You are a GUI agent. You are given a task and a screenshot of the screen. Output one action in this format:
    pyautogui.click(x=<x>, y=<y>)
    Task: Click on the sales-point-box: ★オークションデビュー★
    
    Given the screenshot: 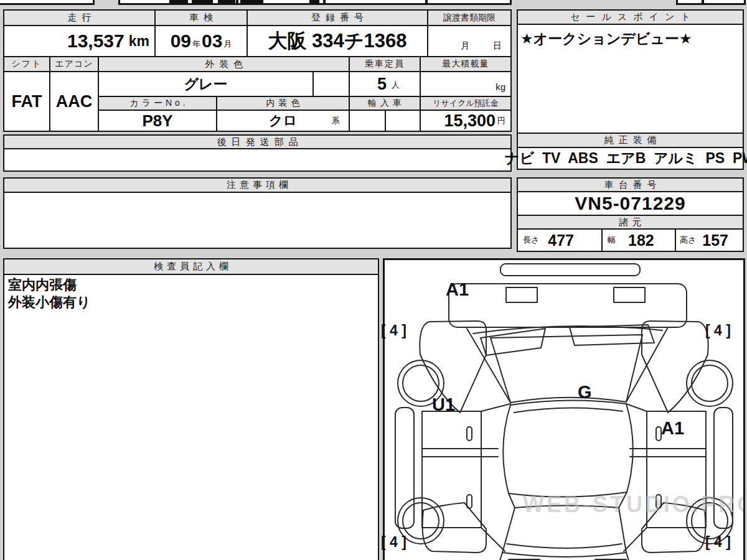 What is the action you would take?
    pyautogui.click(x=630, y=78)
    